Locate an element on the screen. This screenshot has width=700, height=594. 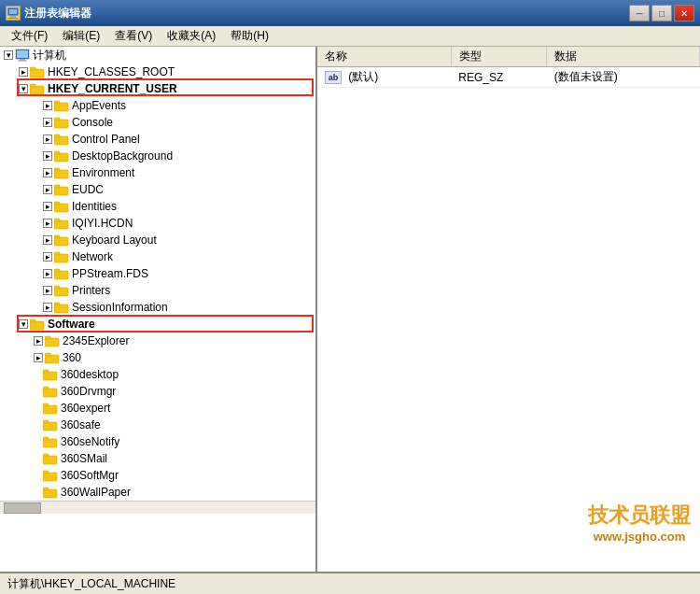
expand-eudc: ▸ is located at coordinates (48, 190).